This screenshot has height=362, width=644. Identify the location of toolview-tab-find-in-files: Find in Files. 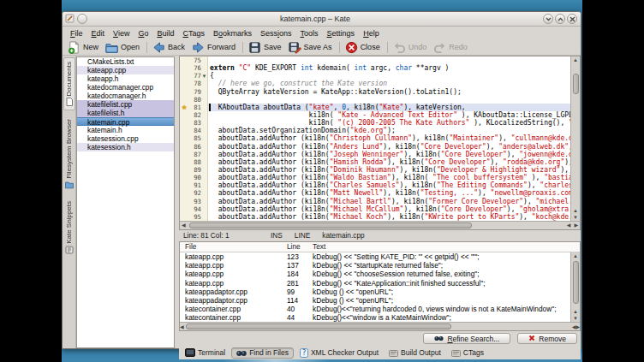
(262, 353).